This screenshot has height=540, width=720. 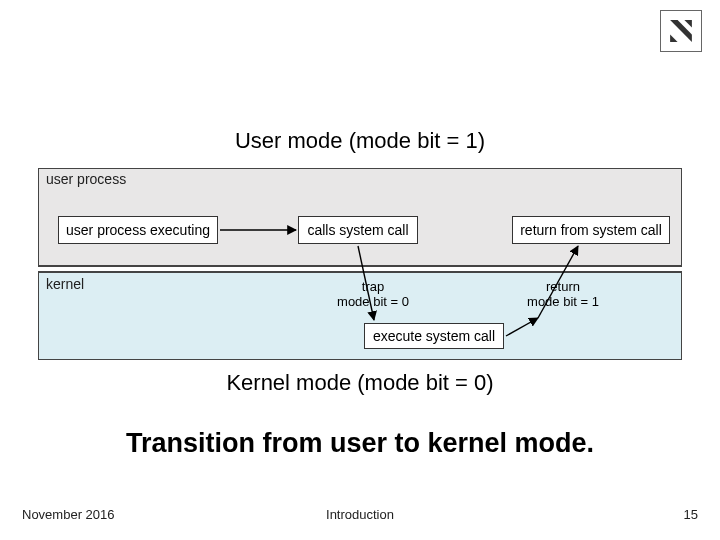 What do you see at coordinates (591, 230) in the screenshot?
I see `return-from-system-call-box: return from system call` at bounding box center [591, 230].